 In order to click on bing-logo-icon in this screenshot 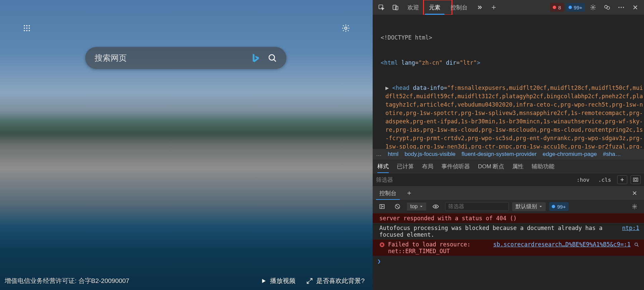, I will do `click(255, 58)`.